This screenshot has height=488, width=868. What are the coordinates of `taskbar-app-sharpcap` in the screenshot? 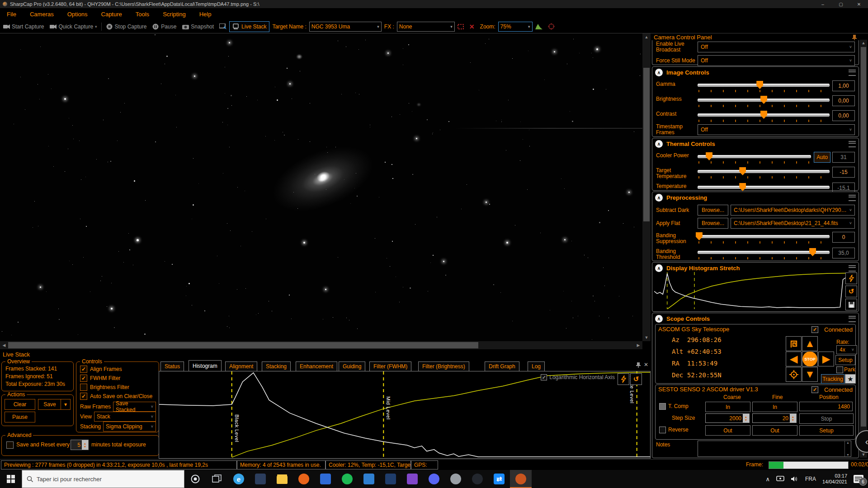 It's located at (521, 479).